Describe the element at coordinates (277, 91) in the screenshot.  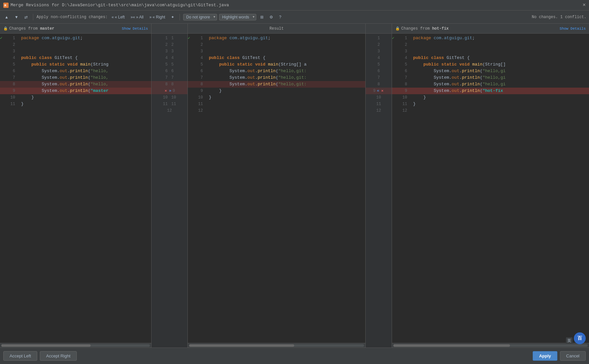
I see `center-line-9: 9 }` at that location.